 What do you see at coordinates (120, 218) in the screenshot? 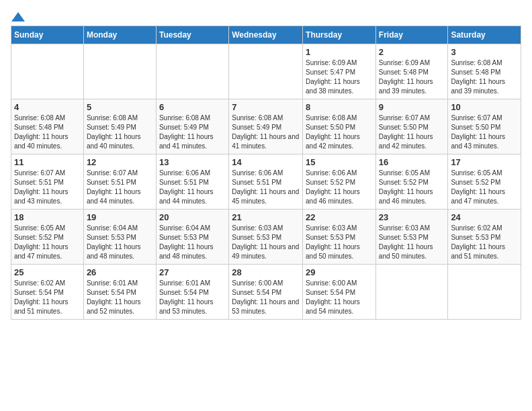
I see `day-number: 19` at bounding box center [120, 218].